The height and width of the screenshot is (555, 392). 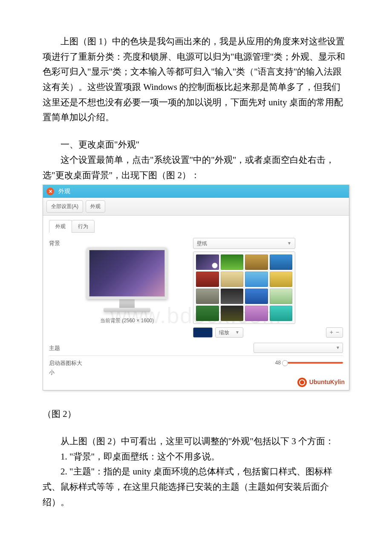 What do you see at coordinates (331, 332) in the screenshot?
I see `plus-icon: +` at bounding box center [331, 332].